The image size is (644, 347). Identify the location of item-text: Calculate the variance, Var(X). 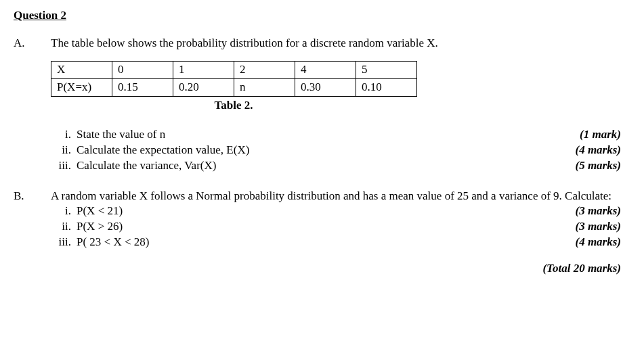
(146, 166).